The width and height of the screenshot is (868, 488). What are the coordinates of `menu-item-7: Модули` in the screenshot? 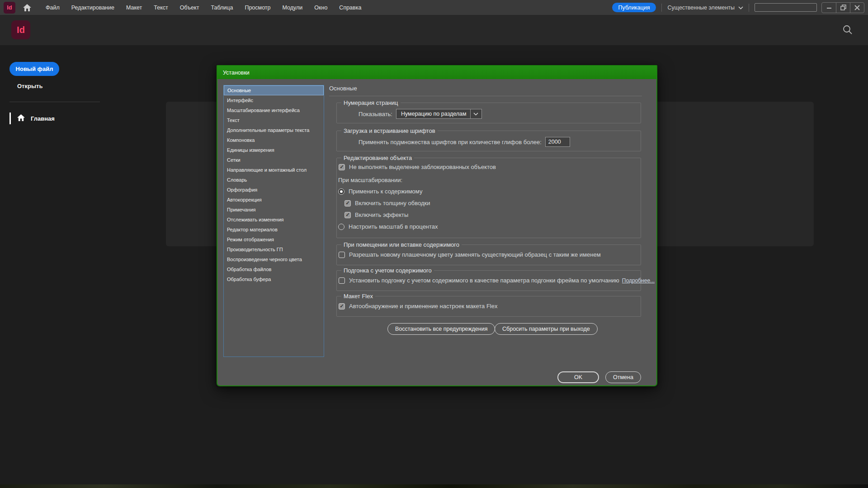 It's located at (293, 7).